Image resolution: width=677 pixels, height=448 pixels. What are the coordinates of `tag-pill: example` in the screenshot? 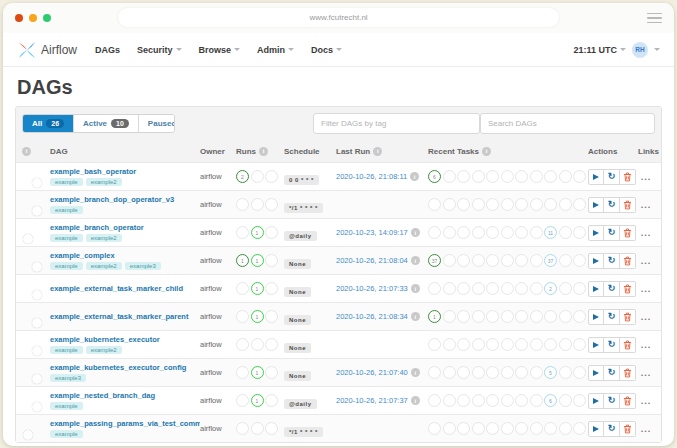 It's located at (66, 210).